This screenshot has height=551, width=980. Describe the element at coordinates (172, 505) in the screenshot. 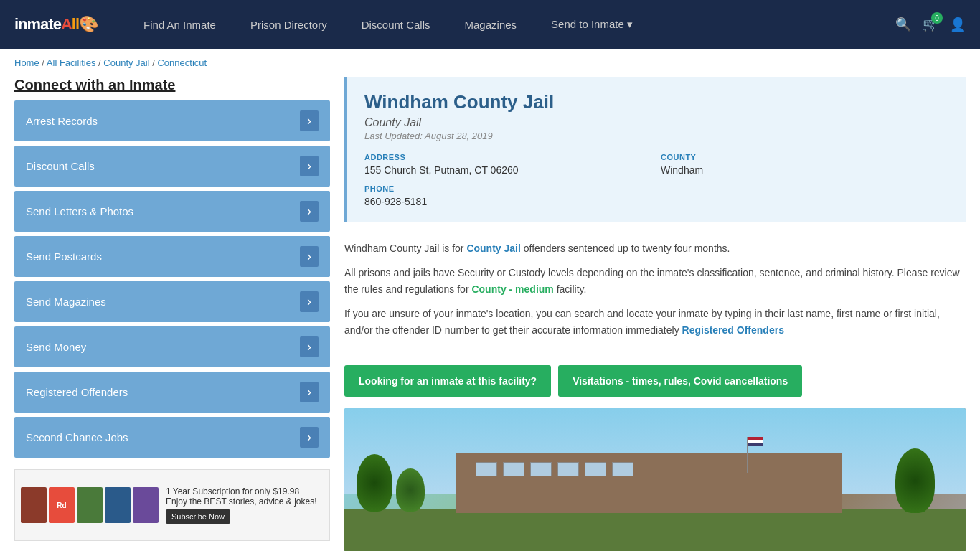

I see `ad-banner: Rd 1 Year Subscription for only $19.98 E…` at that location.